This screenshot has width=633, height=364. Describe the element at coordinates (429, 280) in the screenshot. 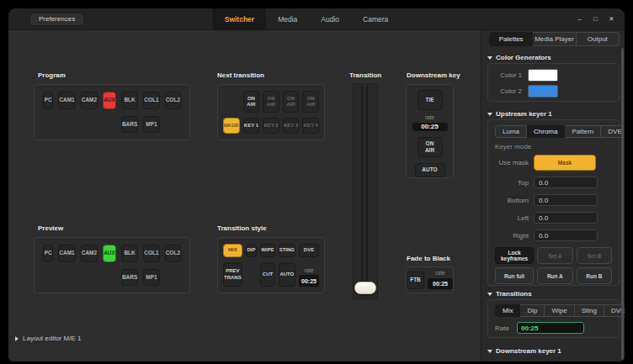

I see `fade-to-black-panel: FTB rate 00:25` at that location.